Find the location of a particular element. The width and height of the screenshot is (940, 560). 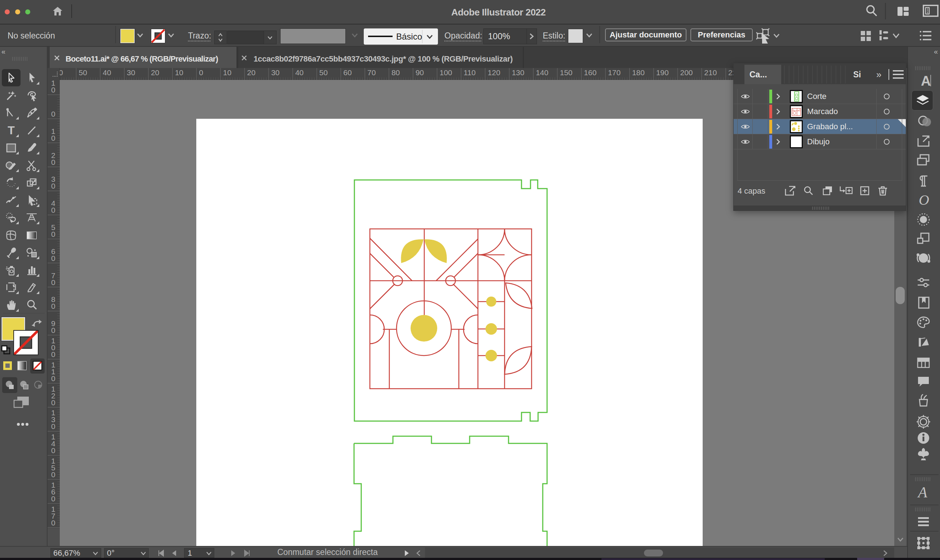

svg-text: 200 is located at coordinates (687, 72).